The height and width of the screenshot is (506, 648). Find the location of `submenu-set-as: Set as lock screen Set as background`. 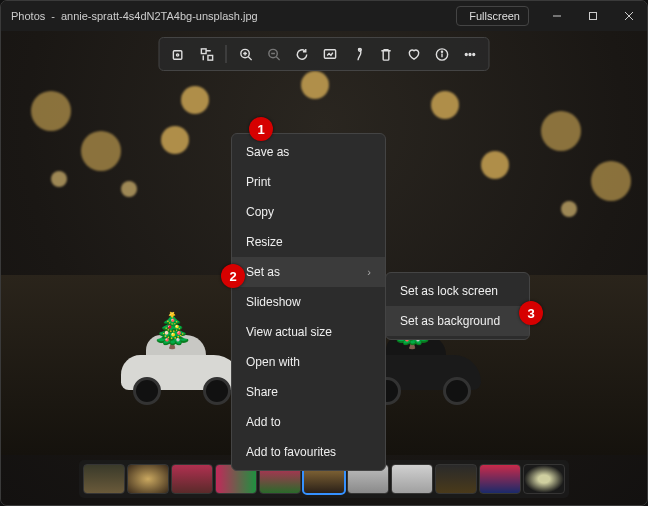

submenu-set-as: Set as lock screen Set as background is located at coordinates (458, 306).